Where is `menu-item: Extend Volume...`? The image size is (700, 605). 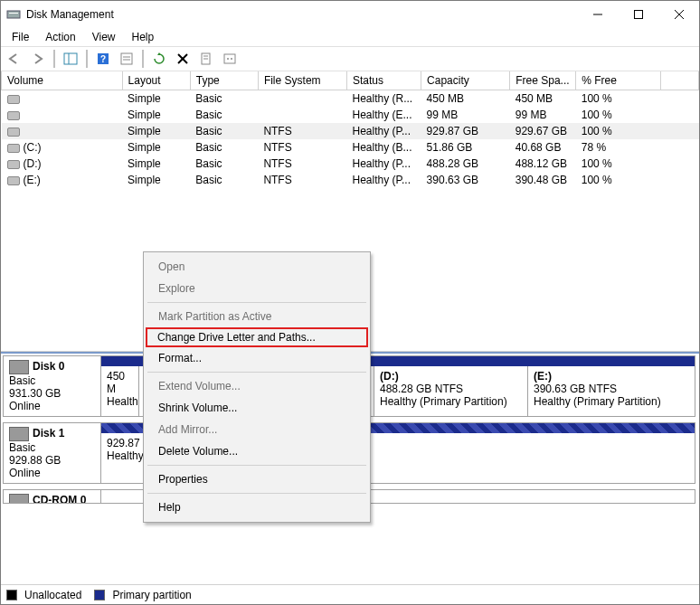 menu-item: Extend Volume... is located at coordinates (257, 386).